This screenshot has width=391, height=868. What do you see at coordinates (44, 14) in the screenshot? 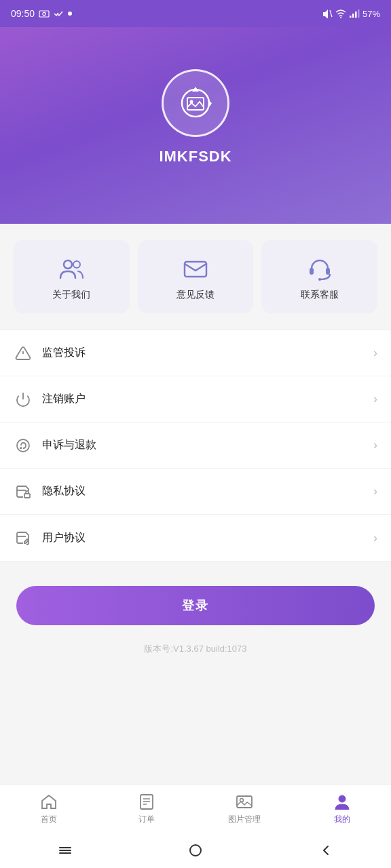
I see `photo-icon` at bounding box center [44, 14].